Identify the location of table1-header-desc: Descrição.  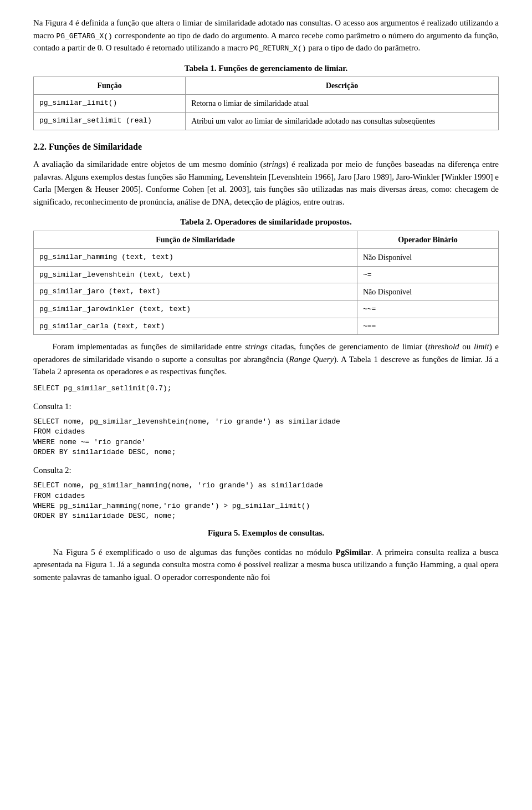
(342, 86).